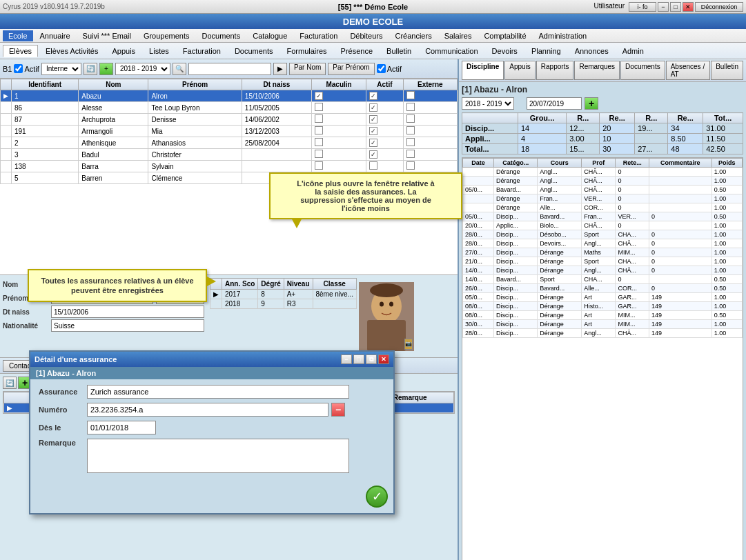  Describe the element at coordinates (603, 252) in the screenshot. I see `detail-row: 27/0... Discip... Dérange Maths MIM... 0…` at that location.